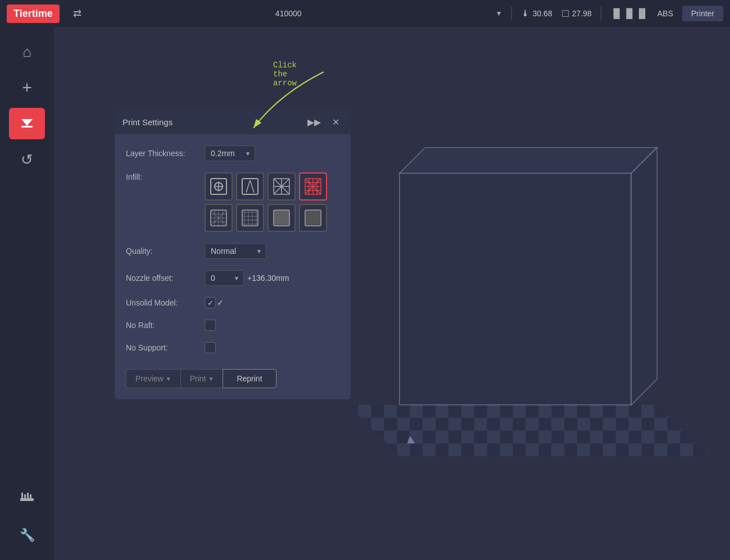  What do you see at coordinates (313, 186) in the screenshot?
I see `infill-dense-btn` at bounding box center [313, 186].